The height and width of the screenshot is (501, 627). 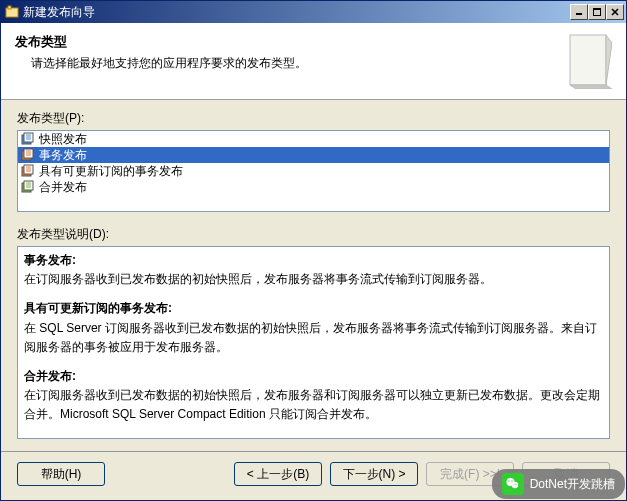 I want to click on app-icon, so click(x=12, y=12).